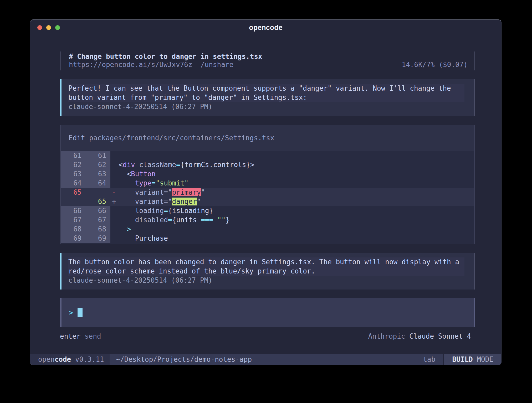 The width and height of the screenshot is (532, 403). I want to click on gutter-new-line-number: 69, so click(98, 239).